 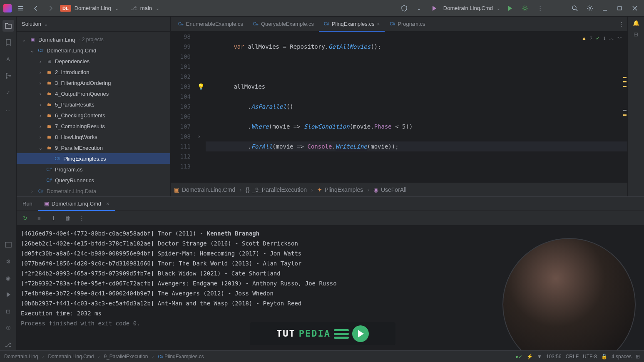 I want to click on nav-forward, so click(x=51, y=8).